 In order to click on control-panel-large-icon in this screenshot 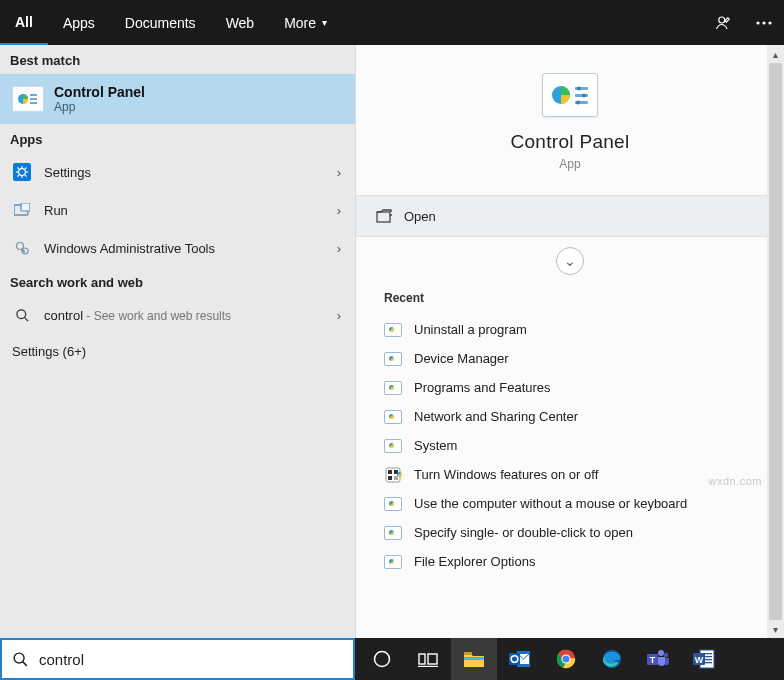, I will do `click(570, 95)`.